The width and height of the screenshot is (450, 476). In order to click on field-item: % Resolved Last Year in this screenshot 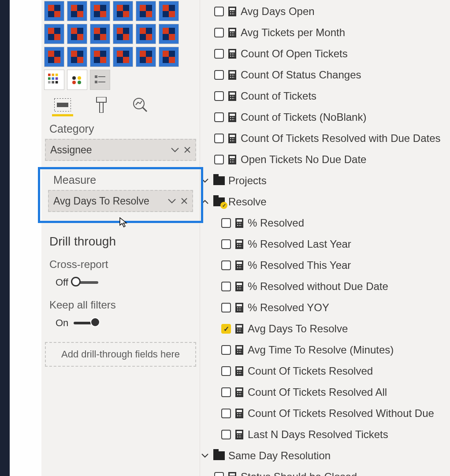, I will do `click(325, 244)`.